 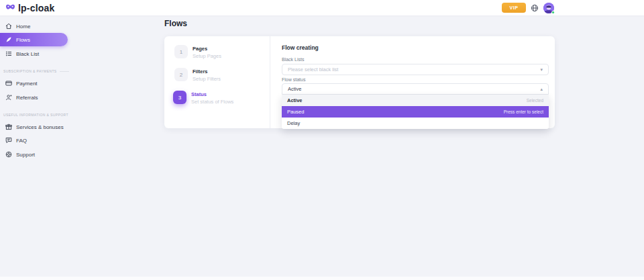 What do you see at coordinates (198, 52) in the screenshot?
I see `wizard-step-pages: 1 Pages Setup Pages` at bounding box center [198, 52].